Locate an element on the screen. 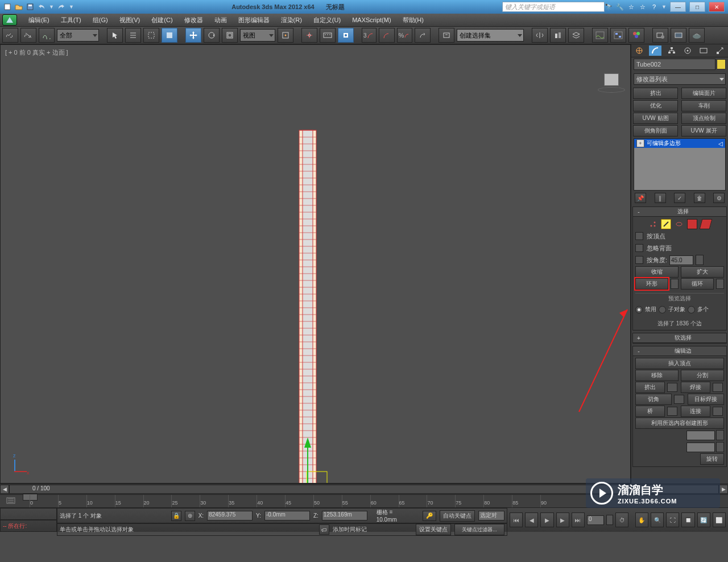 The image size is (728, 562). menu-create: 创建(C) is located at coordinates (162, 20).